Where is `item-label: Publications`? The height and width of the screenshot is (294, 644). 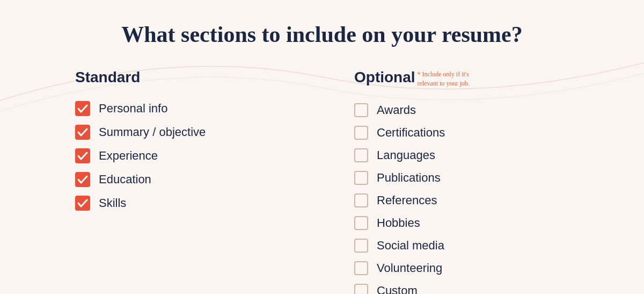 item-label: Publications is located at coordinates (409, 178).